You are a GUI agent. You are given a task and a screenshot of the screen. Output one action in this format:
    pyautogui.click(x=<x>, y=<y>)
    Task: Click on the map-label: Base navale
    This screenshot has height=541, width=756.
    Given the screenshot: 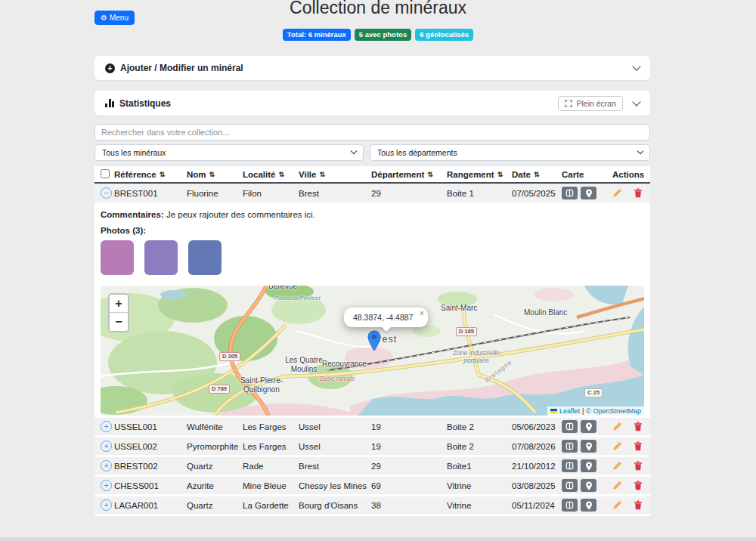 What is the action you would take?
    pyautogui.click(x=337, y=379)
    